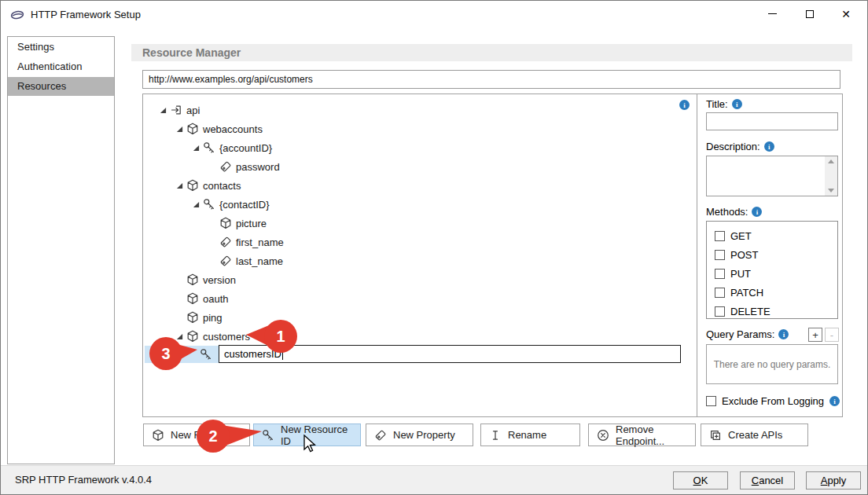 The image size is (868, 495). What do you see at coordinates (419, 185) in the screenshot?
I see `tree-node-contacts: contacts` at bounding box center [419, 185].